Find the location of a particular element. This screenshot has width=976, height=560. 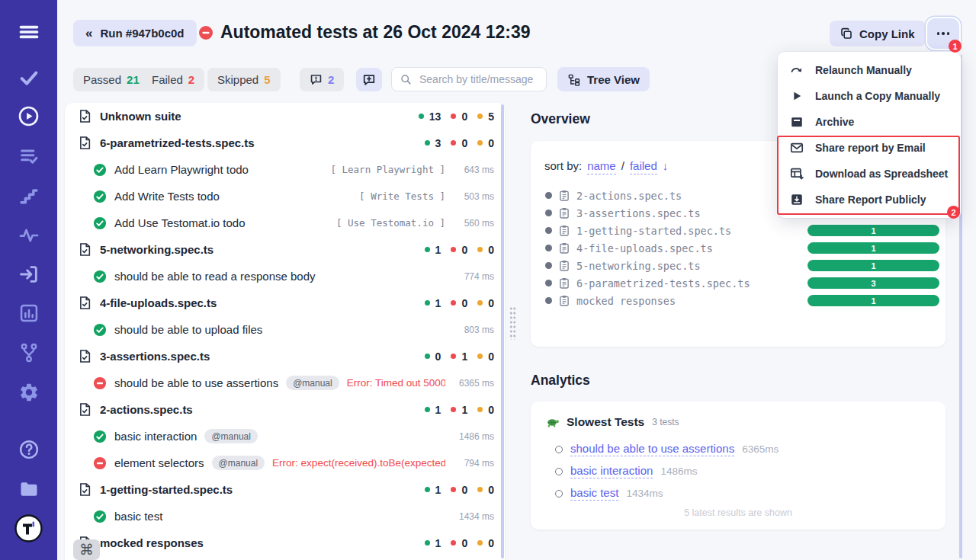

menu-item: Launch a Copy Manually is located at coordinates (869, 96).